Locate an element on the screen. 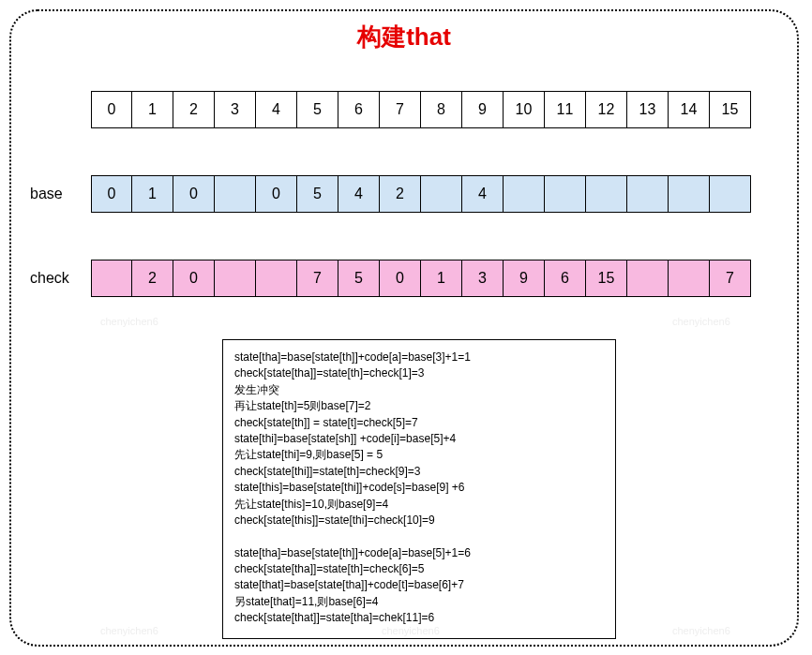 This screenshot has height=655, width=812. check-cell: 2 is located at coordinates (153, 278).